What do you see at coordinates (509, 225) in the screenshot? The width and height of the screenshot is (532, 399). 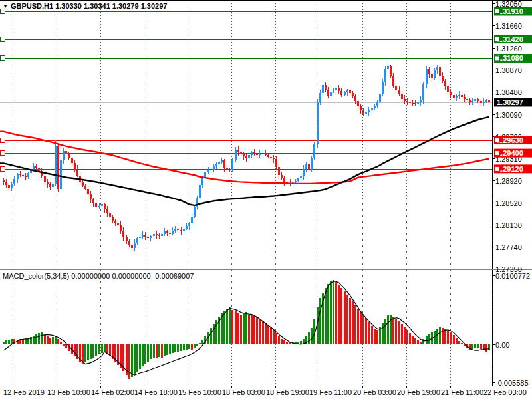 I see `svg-text: 1.28130` at bounding box center [509, 225].